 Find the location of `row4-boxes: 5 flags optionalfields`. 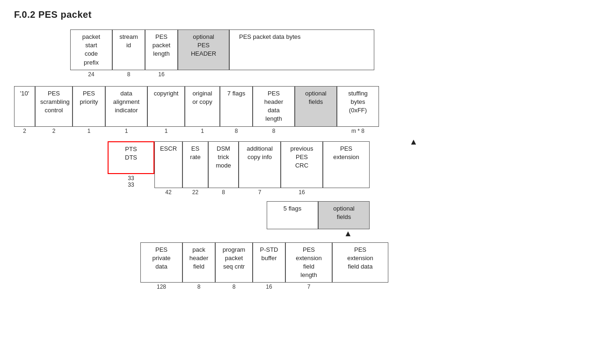

row4-boxes: 5 flags optionalfields is located at coordinates (398, 215).